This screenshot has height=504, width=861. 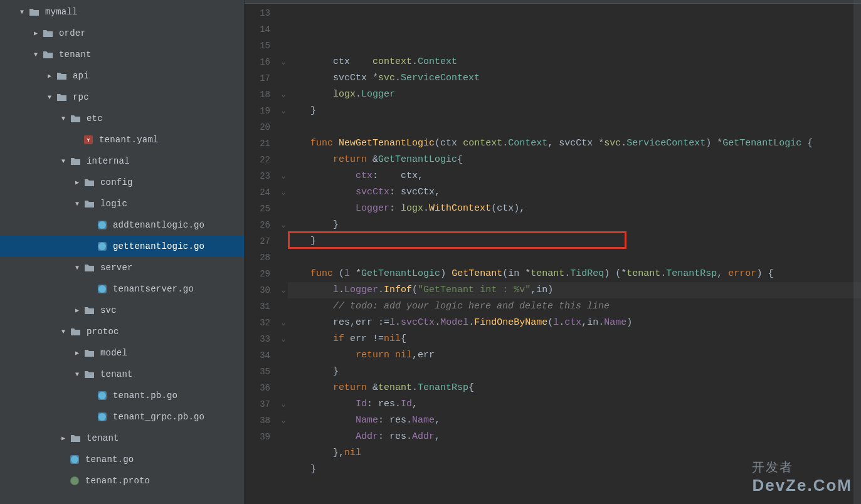 What do you see at coordinates (262, 307) in the screenshot?
I see `line-number: 31` at bounding box center [262, 307].